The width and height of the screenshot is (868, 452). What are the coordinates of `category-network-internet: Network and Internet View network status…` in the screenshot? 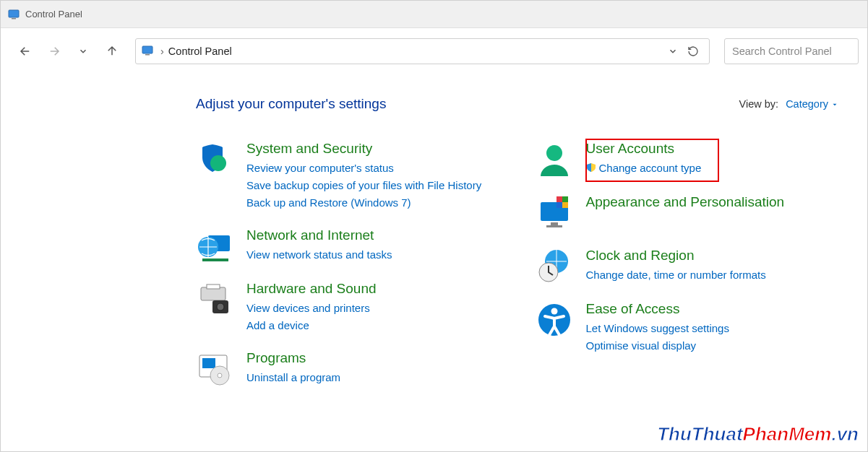 It's located at (348, 246).